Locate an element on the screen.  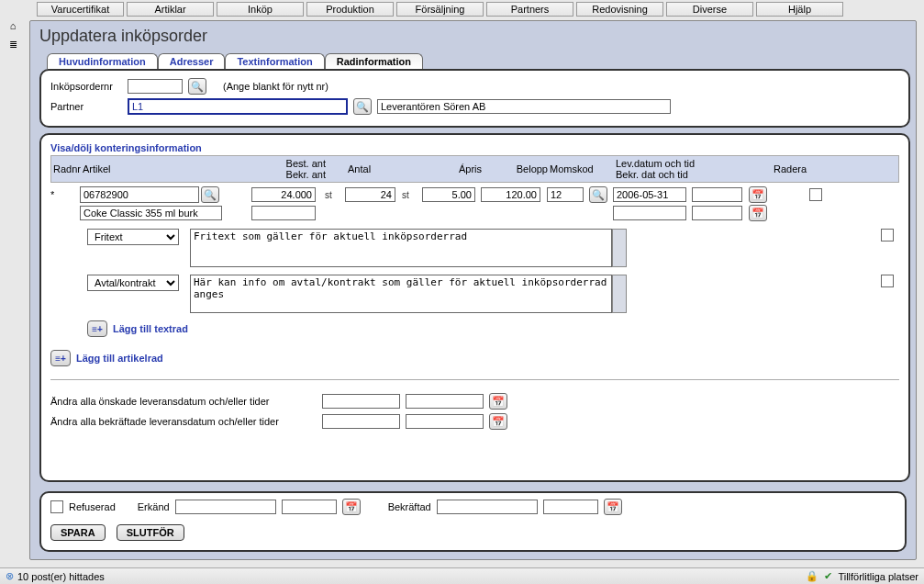
momskod-input is located at coordinates (565, 195).